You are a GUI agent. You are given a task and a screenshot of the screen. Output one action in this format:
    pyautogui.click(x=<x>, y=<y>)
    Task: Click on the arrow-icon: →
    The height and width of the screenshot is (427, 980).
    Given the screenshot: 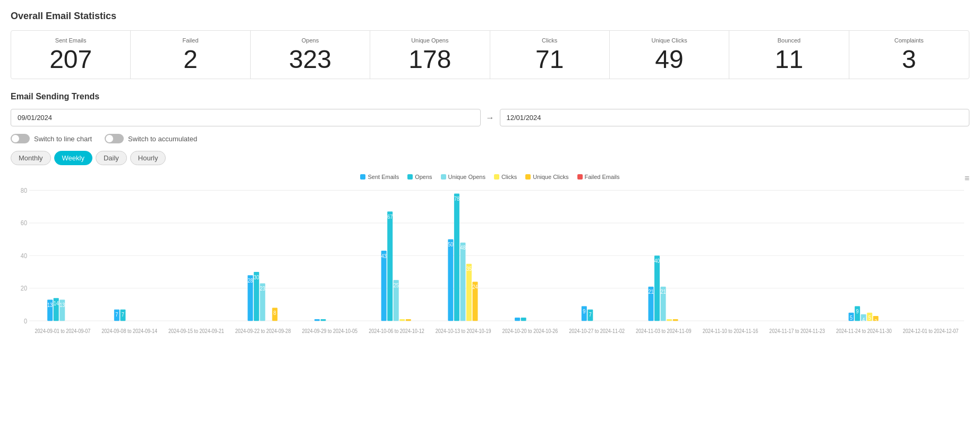 What is the action you would take?
    pyautogui.click(x=490, y=118)
    